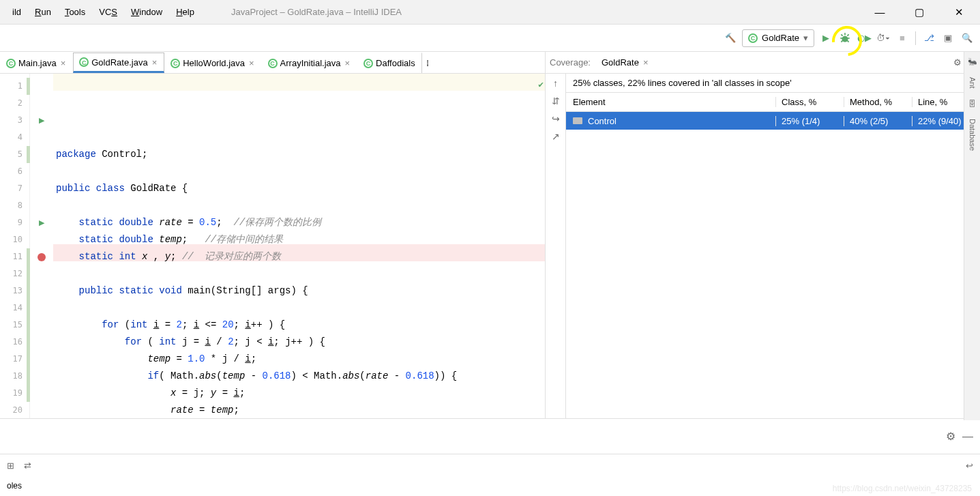 The height and width of the screenshot is (496, 980). I want to click on menu-tools: Tools, so click(75, 12).